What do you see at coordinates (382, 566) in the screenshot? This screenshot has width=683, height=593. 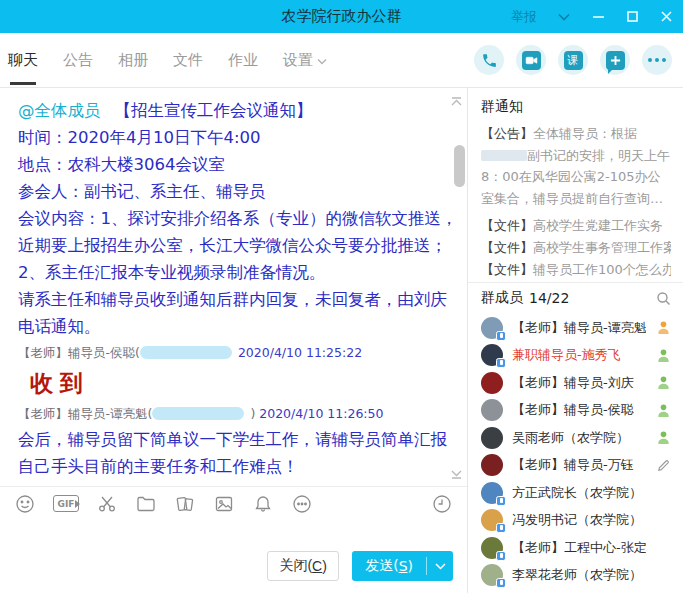 I see `send-label: 发送(` at bounding box center [382, 566].